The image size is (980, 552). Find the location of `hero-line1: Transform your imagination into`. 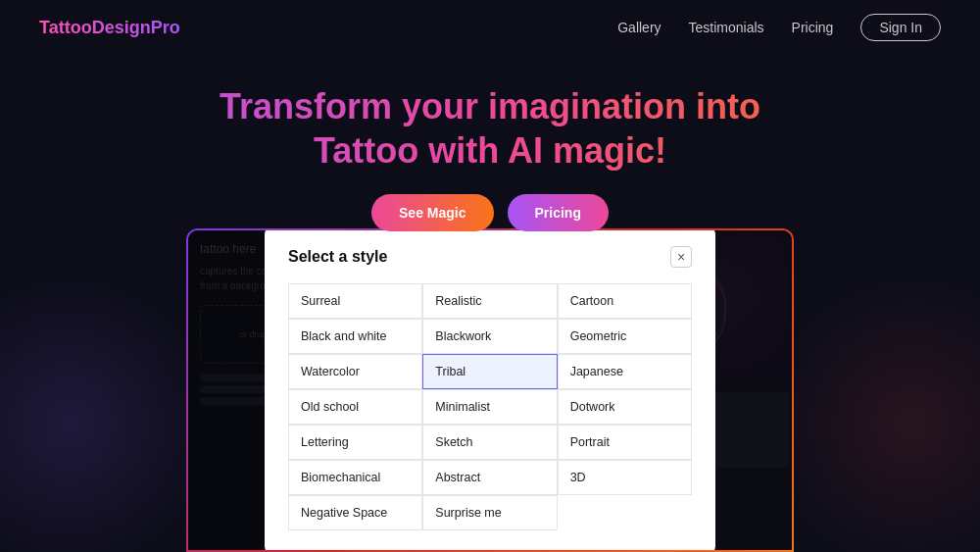

hero-line1: Transform your imagination into is located at coordinates (490, 106).